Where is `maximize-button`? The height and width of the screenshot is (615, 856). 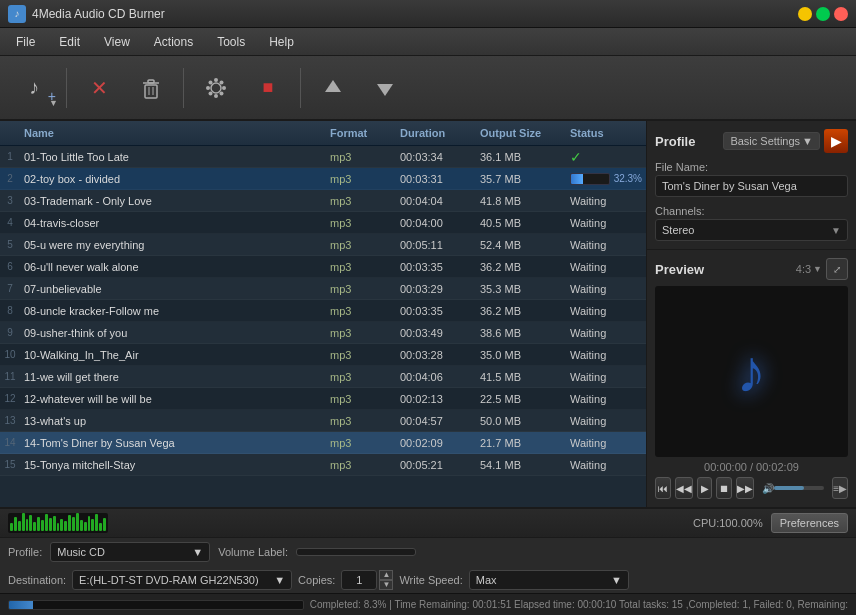
maximize-button is located at coordinates (823, 14).